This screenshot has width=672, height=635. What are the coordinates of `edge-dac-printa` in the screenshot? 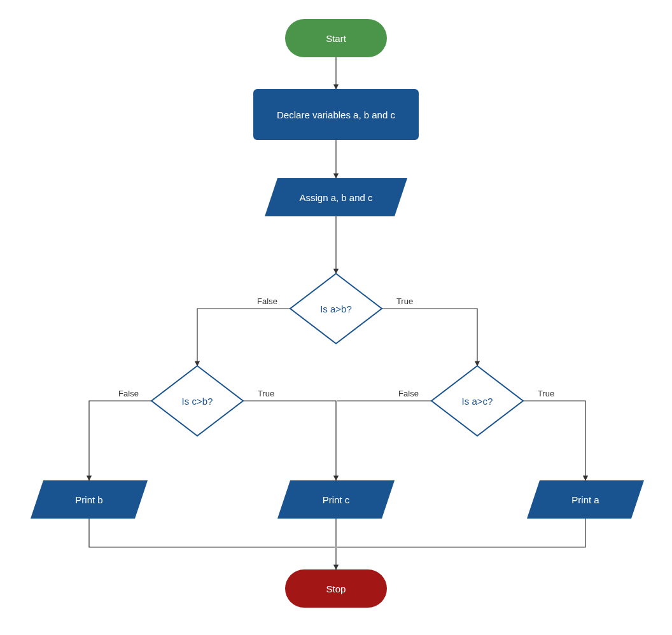 It's located at (554, 440).